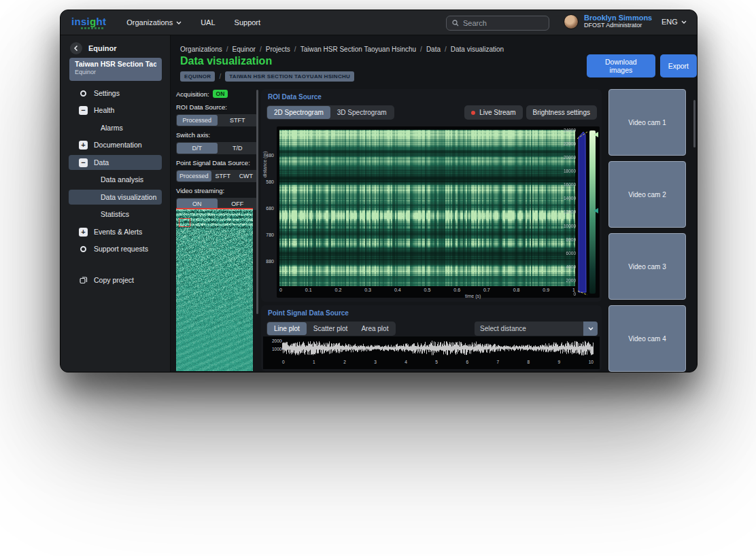  I want to click on colorbar-histogram, so click(587, 213).